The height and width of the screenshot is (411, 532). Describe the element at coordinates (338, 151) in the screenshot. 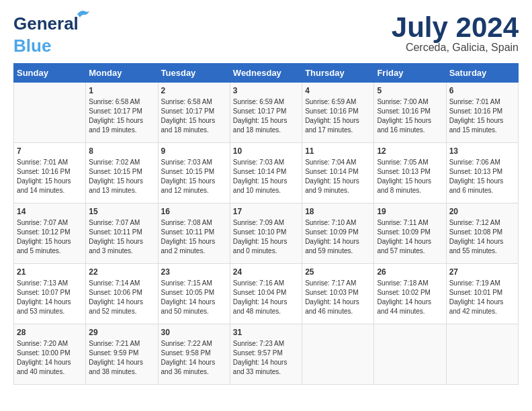

I see `day-number: 11` at that location.